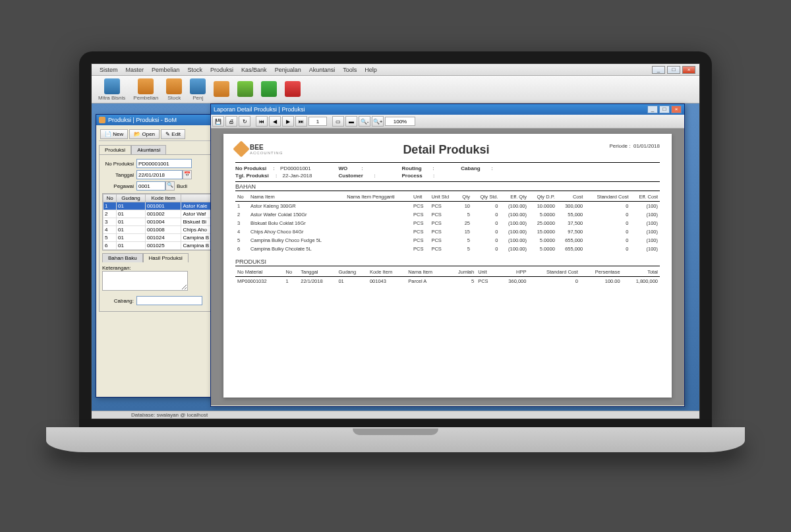  Describe the element at coordinates (396, 440) in the screenshot. I see `laptop-base` at that location.